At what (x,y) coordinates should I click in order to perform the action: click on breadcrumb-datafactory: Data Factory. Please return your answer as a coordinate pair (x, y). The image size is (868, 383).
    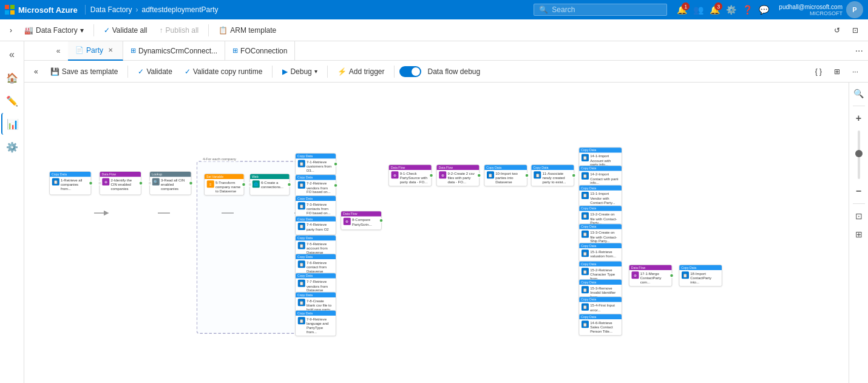
    Looking at the image, I should click on (112, 10).